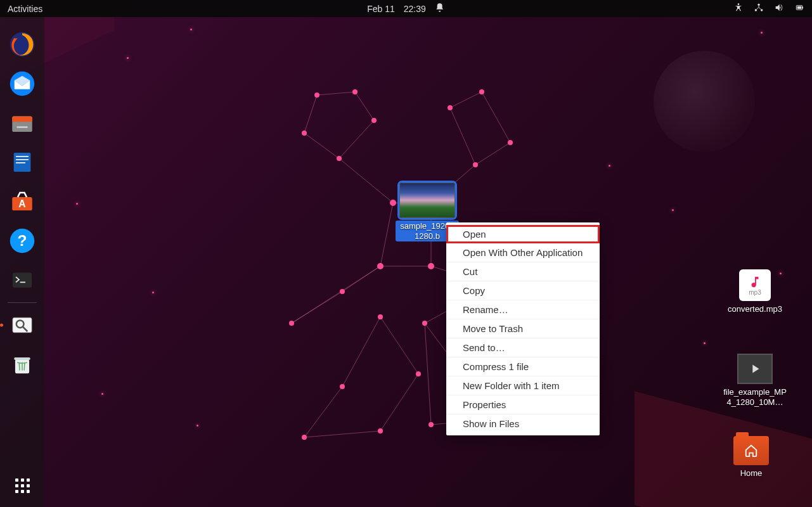 This screenshot has height=507, width=812. What do you see at coordinates (523, 329) in the screenshot?
I see `context-move-to-trash: Move to Trash` at bounding box center [523, 329].